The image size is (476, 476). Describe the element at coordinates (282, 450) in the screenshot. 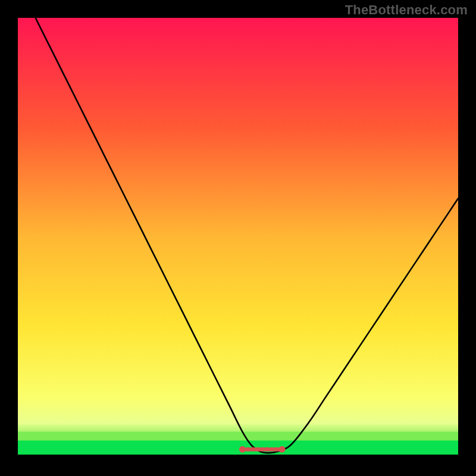

I see `valley-marker-end` at that location.